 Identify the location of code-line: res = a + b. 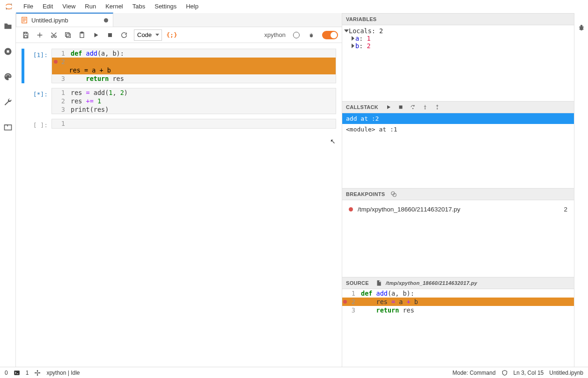
(194, 70).